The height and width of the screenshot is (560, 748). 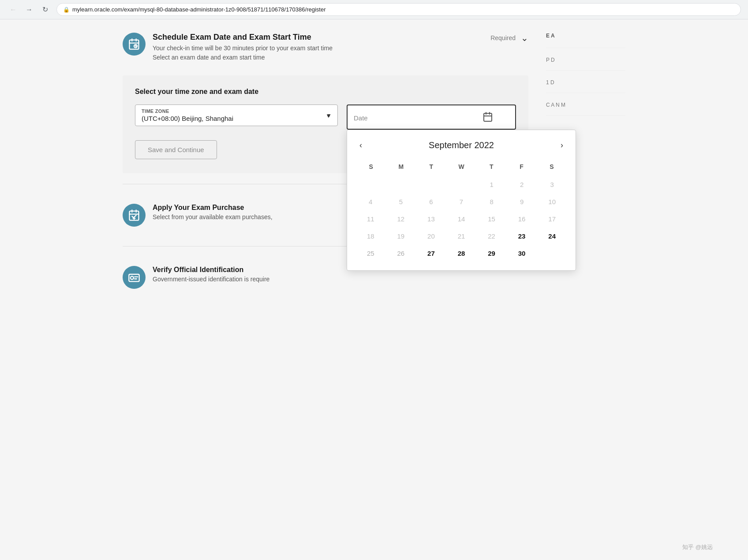 What do you see at coordinates (461, 146) in the screenshot?
I see `calendar-month-year: September 2022` at bounding box center [461, 146].